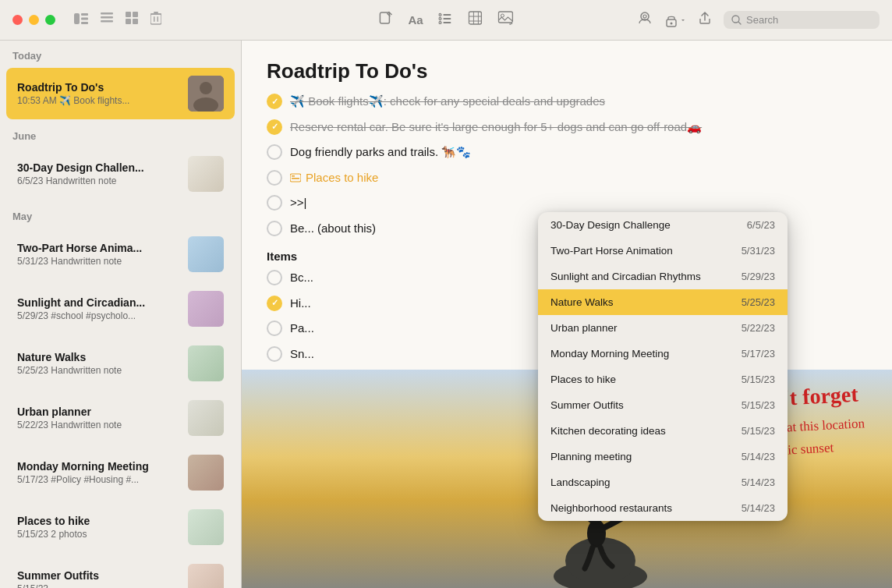  What do you see at coordinates (120, 174) in the screenshot?
I see `note-item-design: 30-Day Design Challen... 6/5/23 Handwrit…` at bounding box center [120, 174].